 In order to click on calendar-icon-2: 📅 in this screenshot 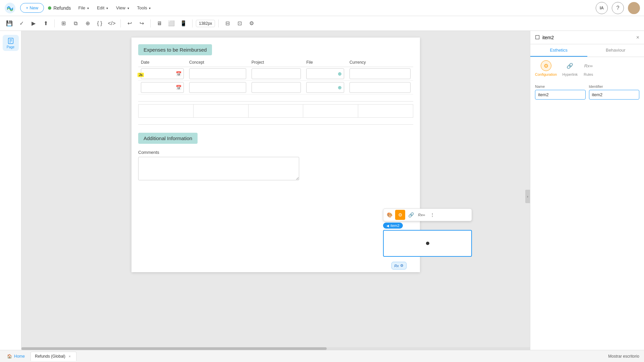, I will do `click(178, 87)`.